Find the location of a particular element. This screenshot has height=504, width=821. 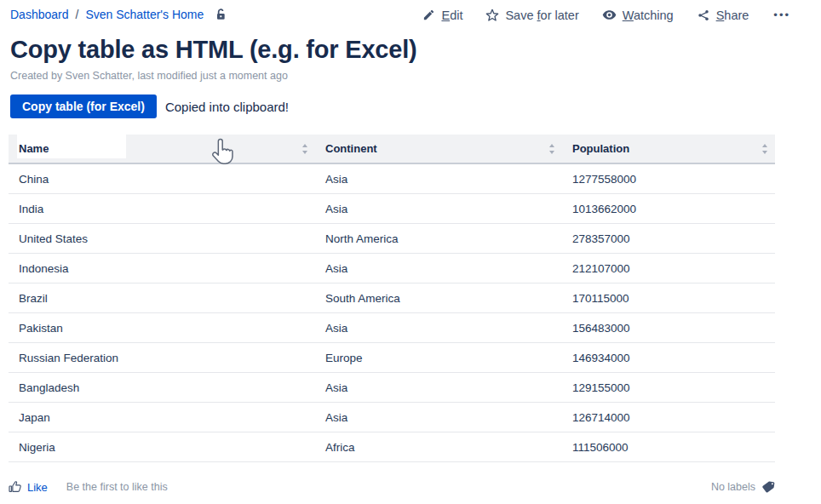

table-cell: 126714000 is located at coordinates (669, 417).